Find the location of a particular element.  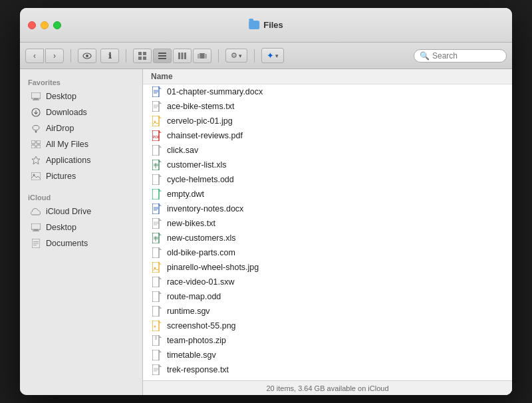

file-name: chainset-reviews.pdf is located at coordinates (205, 136).